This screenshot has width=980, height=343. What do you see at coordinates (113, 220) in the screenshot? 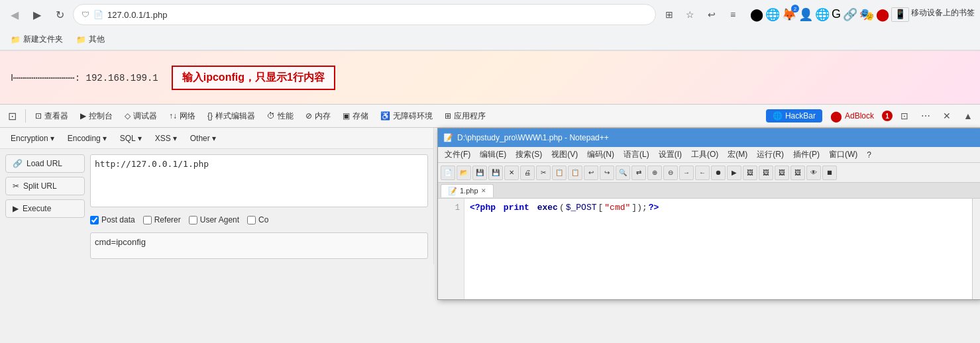
I see `post-data-checkbox-label: Post data` at bounding box center [113, 220].